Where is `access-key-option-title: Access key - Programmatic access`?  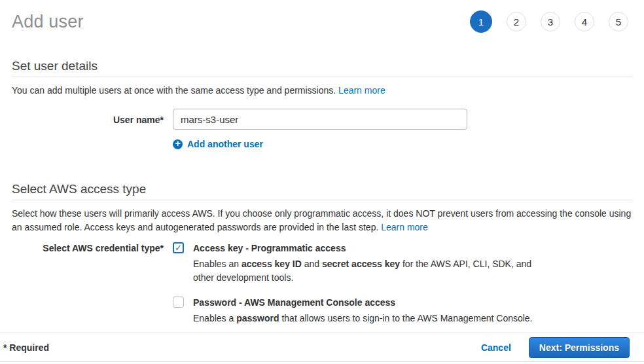 access-key-option-title: Access key - Programmatic access is located at coordinates (374, 247).